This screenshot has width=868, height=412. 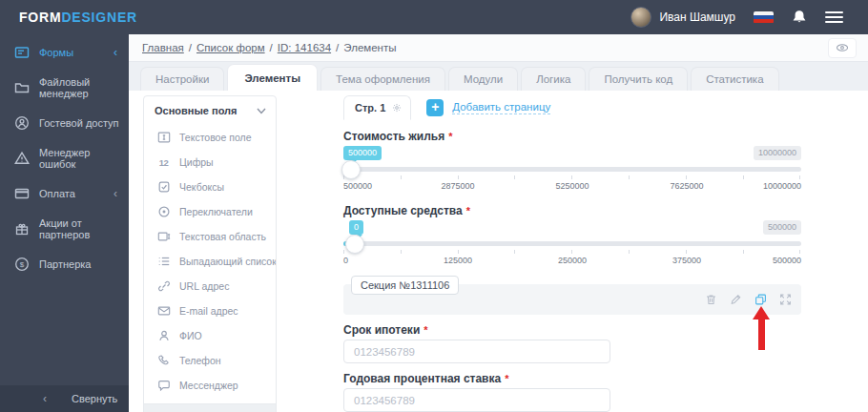 I want to click on avatar, so click(x=641, y=17).